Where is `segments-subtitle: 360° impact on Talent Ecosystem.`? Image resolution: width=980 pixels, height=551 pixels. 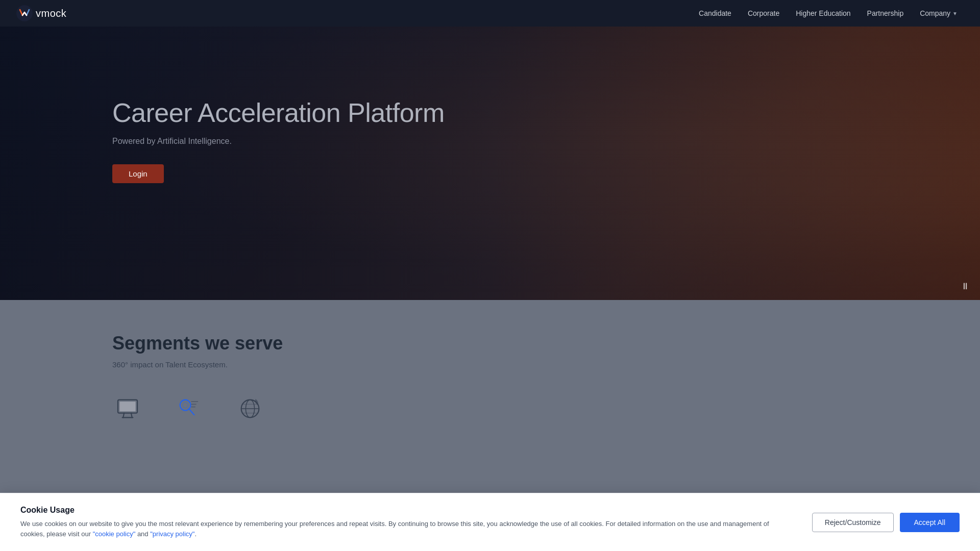
segments-subtitle: 360° impact on Talent Ecosystem. is located at coordinates (490, 364).